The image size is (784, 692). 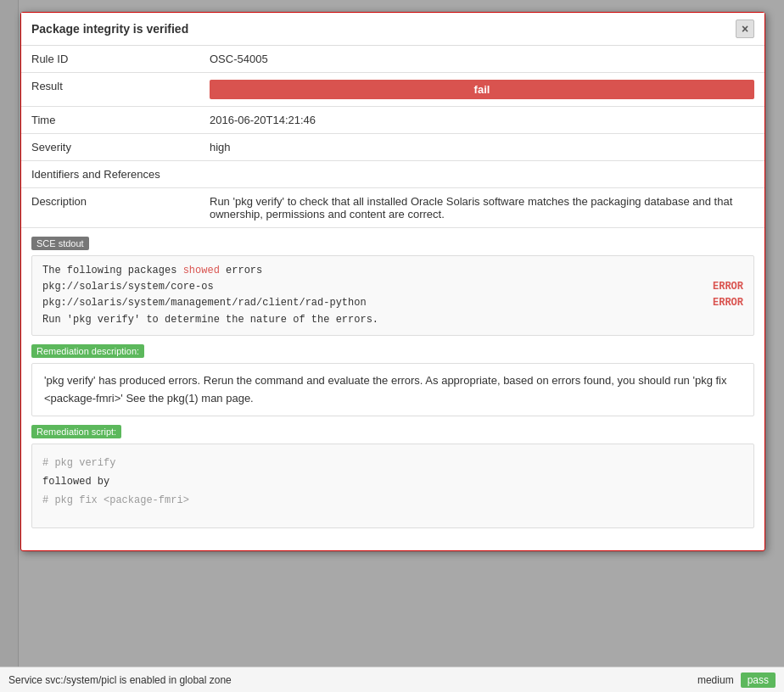 What do you see at coordinates (393, 287) in the screenshot?
I see `stdout-line-2: pkg://solaris/system/core-os ERROR` at bounding box center [393, 287].